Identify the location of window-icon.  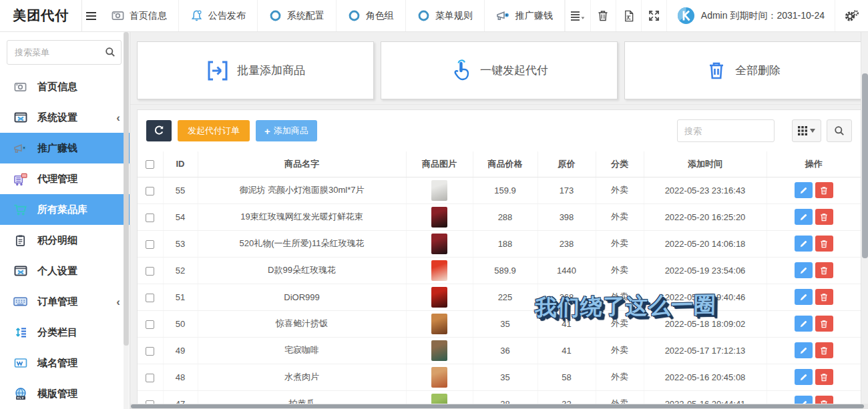
(20, 117).